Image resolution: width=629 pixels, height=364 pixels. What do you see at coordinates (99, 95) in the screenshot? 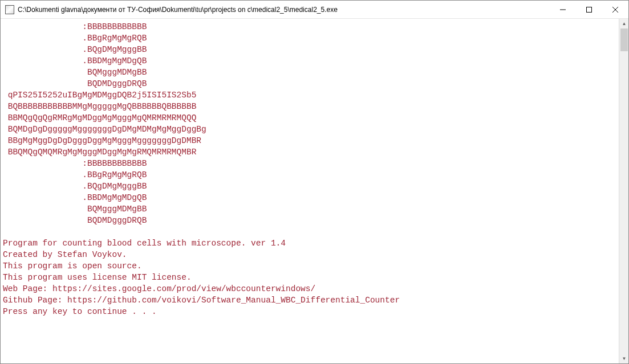
I see `ascii-art-line: qPIS25I5252uIBgMgMDMggDQB2j5ISI5IS2Sb5` at bounding box center [99, 95].